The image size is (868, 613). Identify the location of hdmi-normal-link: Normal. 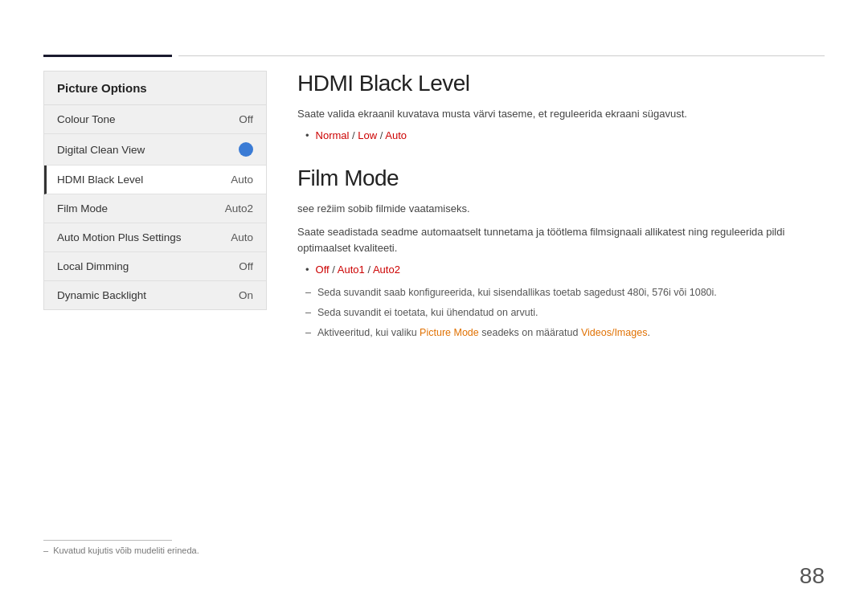
(333, 135).